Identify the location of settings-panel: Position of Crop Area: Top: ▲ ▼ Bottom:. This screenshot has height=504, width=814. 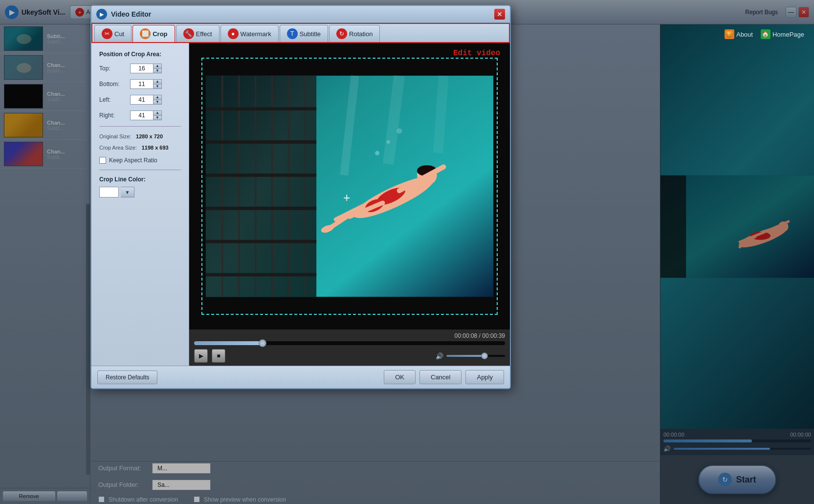
(140, 204).